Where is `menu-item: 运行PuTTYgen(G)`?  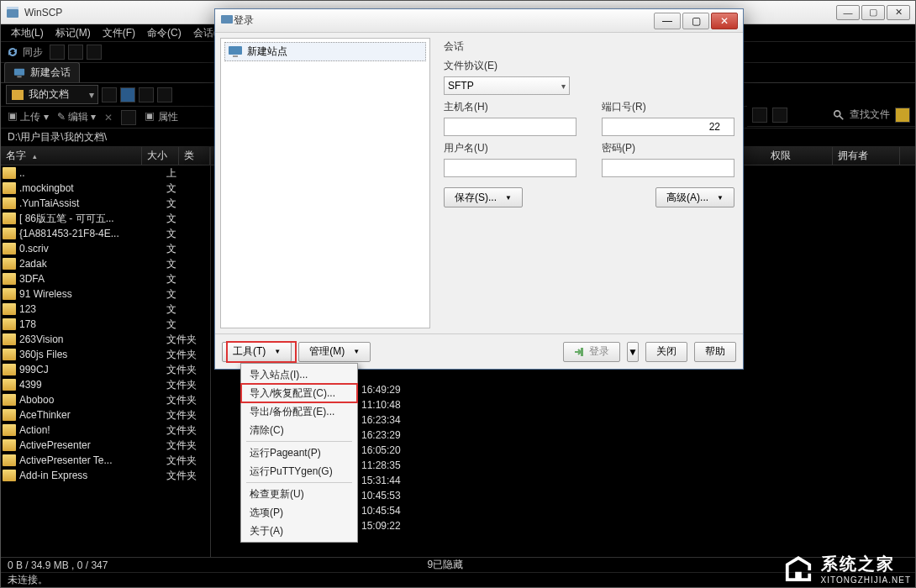
menu-item: 运行PuTTYgen(G) is located at coordinates (299, 471).